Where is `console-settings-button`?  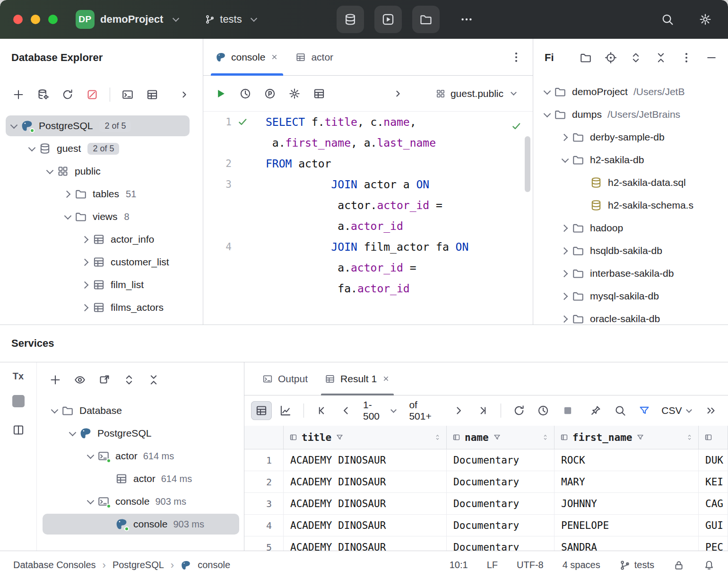 console-settings-button is located at coordinates (295, 94).